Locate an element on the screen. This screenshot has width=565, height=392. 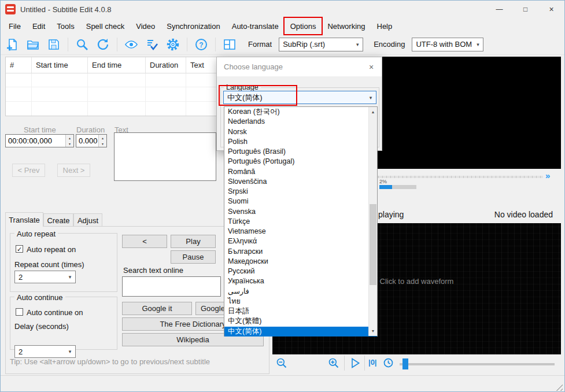
column-header-end-time: End time is located at coordinates (117, 65).